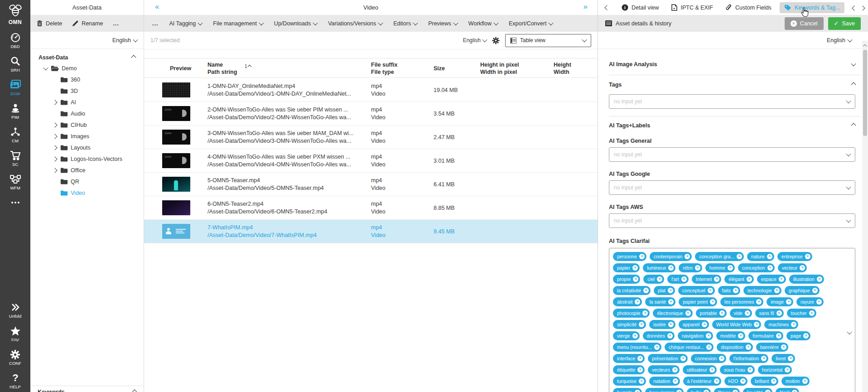 This screenshot has width=868, height=392. Describe the element at coordinates (863, 8) in the screenshot. I see `tabs-next-icon` at that location.